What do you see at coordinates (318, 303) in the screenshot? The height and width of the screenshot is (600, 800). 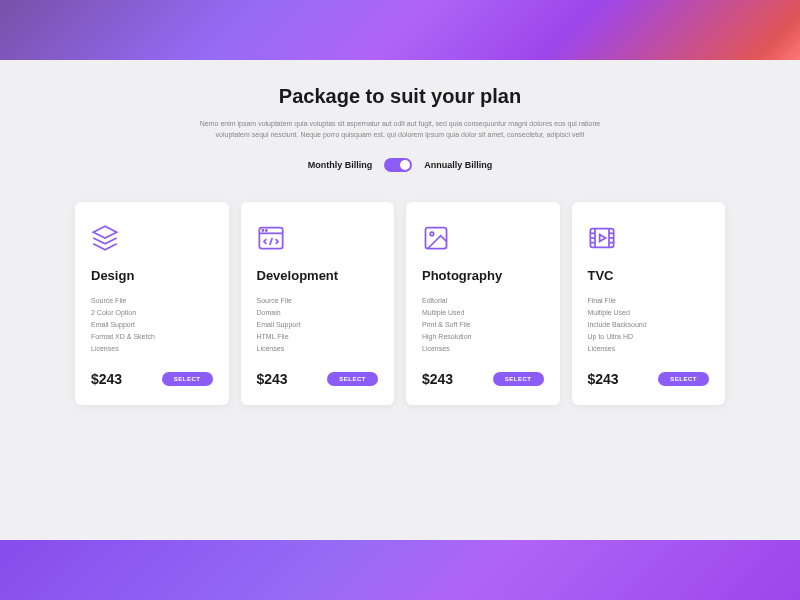 I see `plan-card-development: Development Source File Domain Email Sup…` at bounding box center [318, 303].